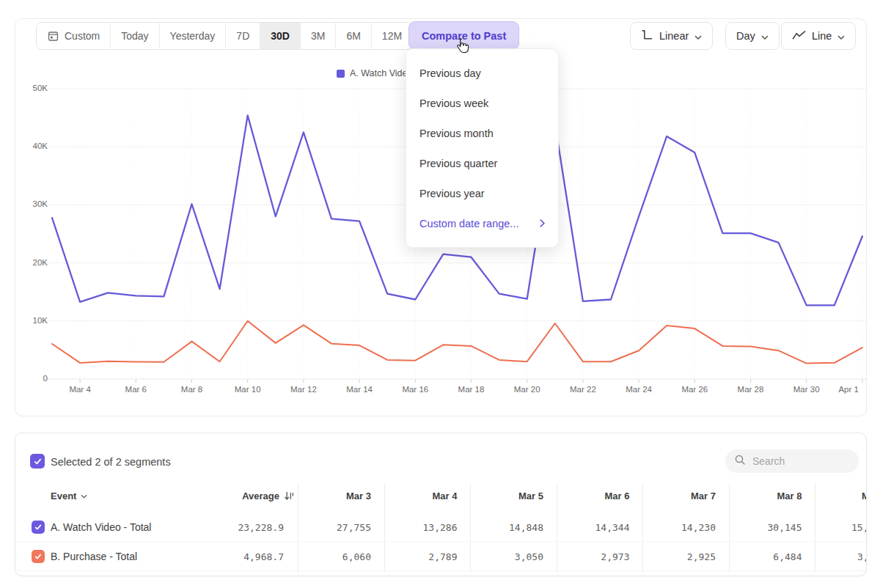  Describe the element at coordinates (639, 389) in the screenshot. I see `x-axis-label: Mar 24` at that location.